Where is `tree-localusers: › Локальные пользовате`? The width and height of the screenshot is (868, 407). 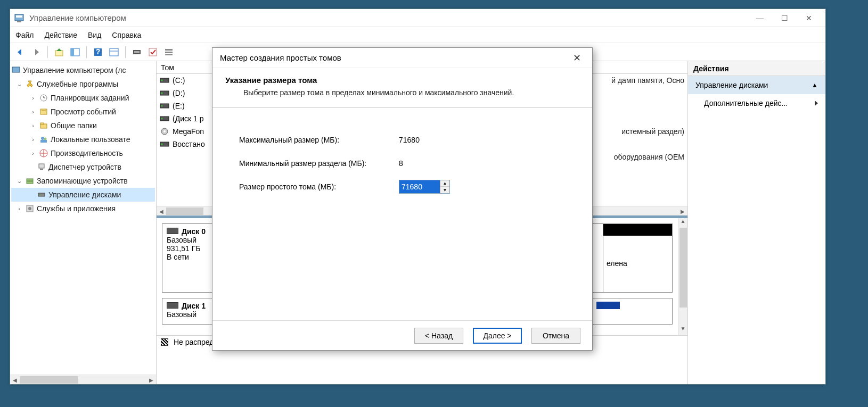 tree-localusers: › Локальные пользовате is located at coordinates (83, 139).